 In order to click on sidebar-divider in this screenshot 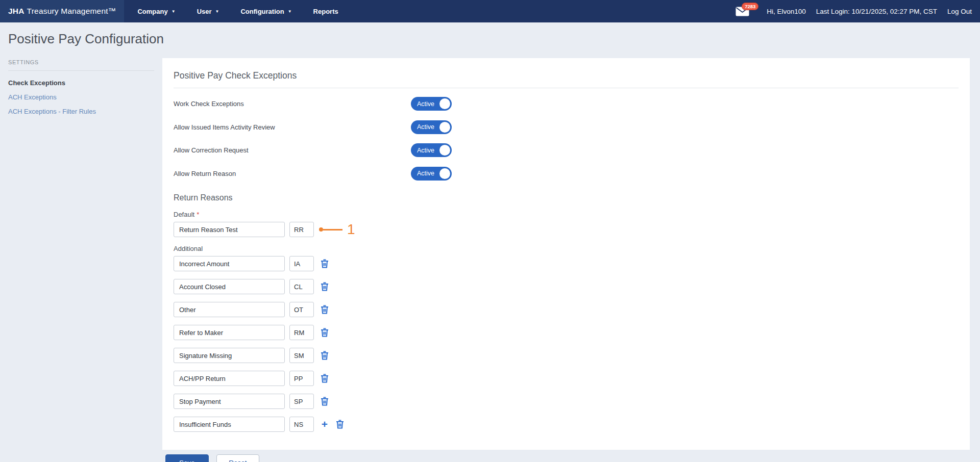, I will do `click(81, 70)`.